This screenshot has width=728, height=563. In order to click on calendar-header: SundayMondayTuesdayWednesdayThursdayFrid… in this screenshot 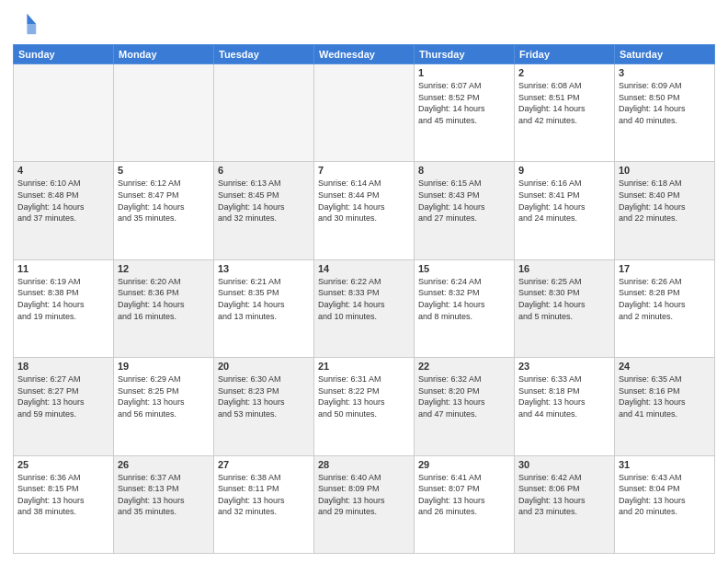, I will do `click(364, 55)`.